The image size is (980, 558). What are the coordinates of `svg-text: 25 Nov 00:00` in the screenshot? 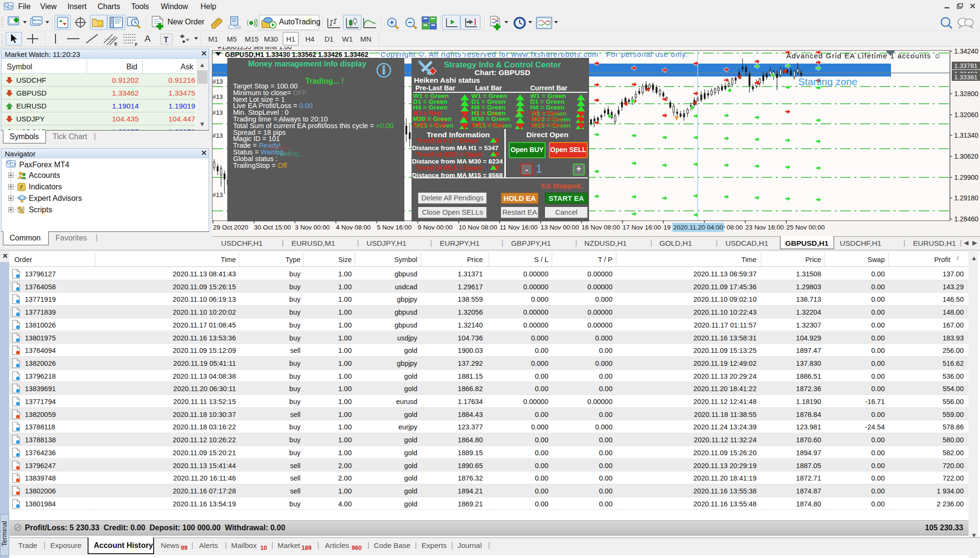 It's located at (805, 228).